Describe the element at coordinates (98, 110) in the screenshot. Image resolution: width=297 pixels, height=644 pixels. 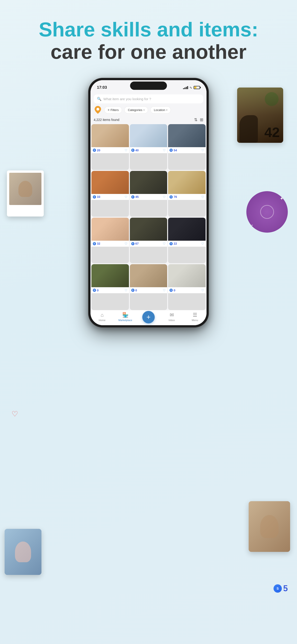
I see `location-pin-icon` at that location.